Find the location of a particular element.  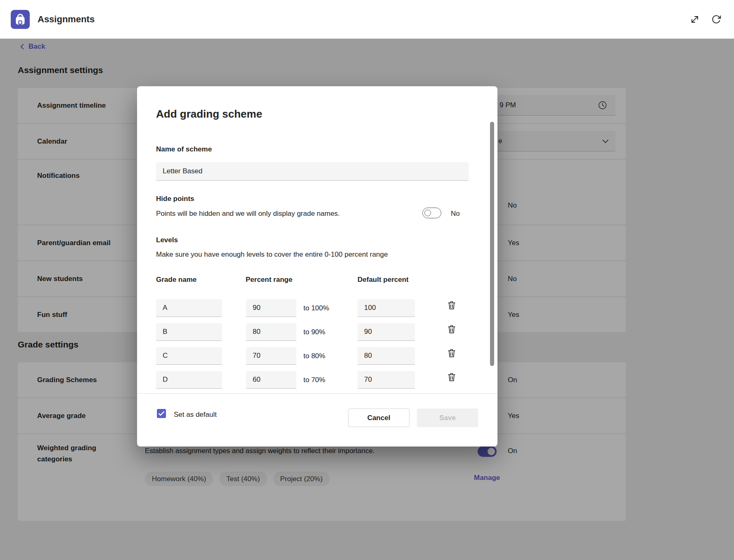

refresh-icon is located at coordinates (716, 19).